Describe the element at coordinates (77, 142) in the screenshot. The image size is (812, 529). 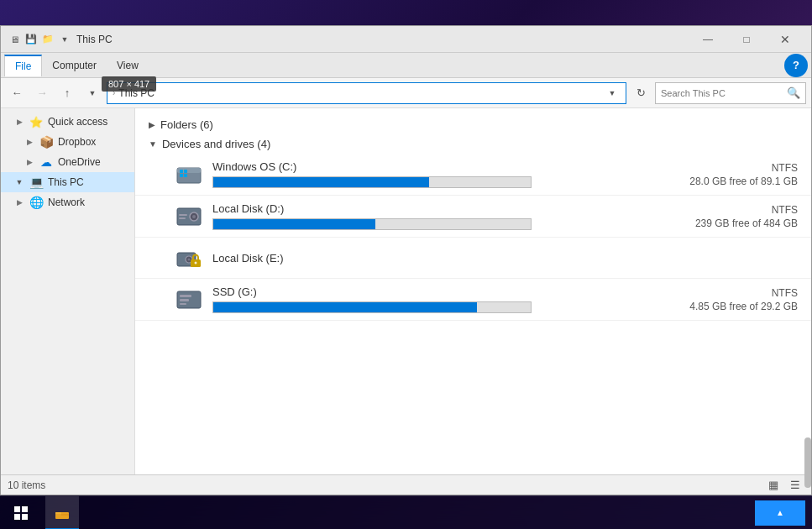
I see `dropbox-label: Dropbox` at that location.